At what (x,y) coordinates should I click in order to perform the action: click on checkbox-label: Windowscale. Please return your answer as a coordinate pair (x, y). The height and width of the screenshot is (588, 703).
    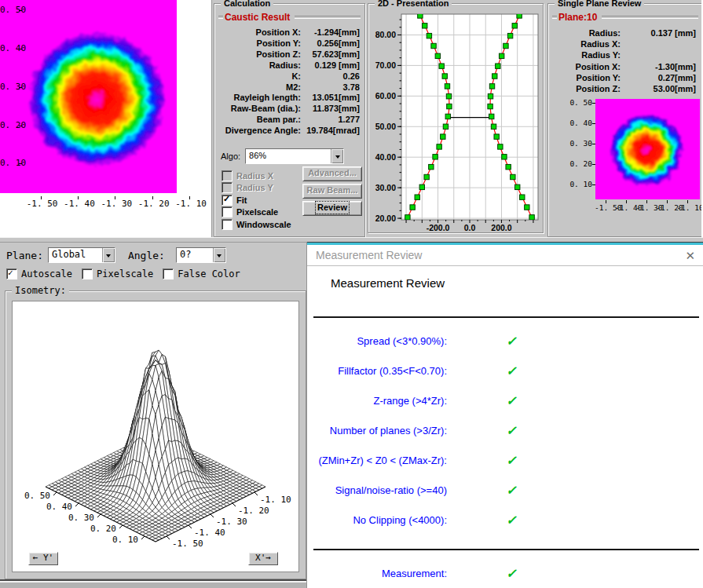
    Looking at the image, I should click on (262, 225).